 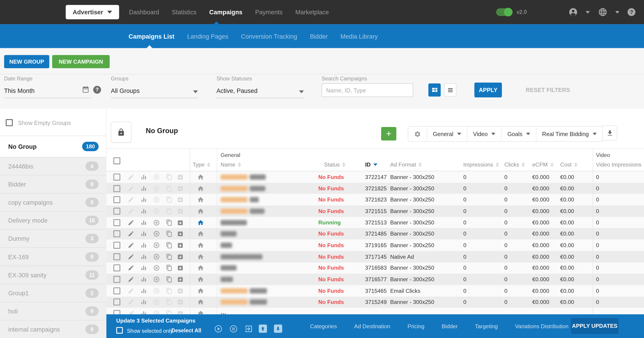 I want to click on avatar, so click(x=573, y=12).